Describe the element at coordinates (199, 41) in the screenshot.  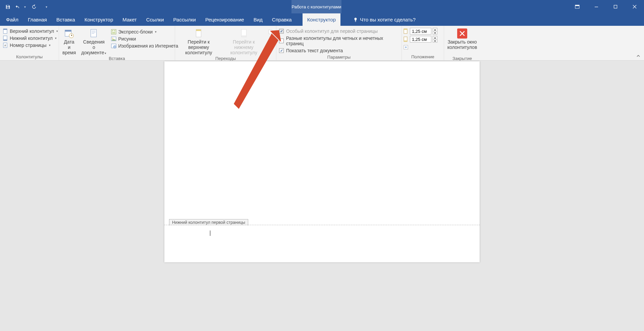
I see `go-to-header-button: Перейти к верхнемуколонтитулу` at that location.